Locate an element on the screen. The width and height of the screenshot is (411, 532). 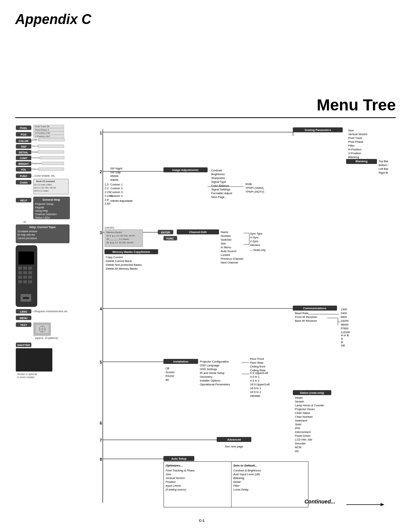
svg-text: Signal Settings is located at coordinates (221, 190).